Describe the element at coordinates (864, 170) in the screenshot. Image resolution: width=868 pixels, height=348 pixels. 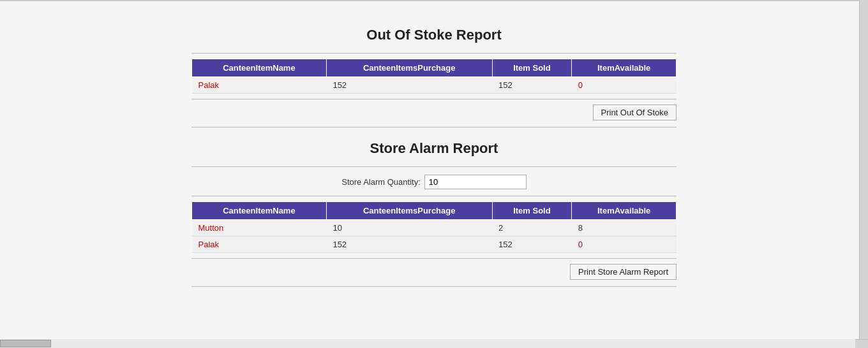
I see `right-scrollbar` at that location.